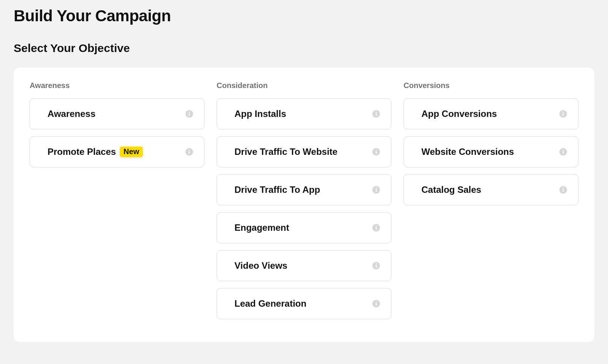 The height and width of the screenshot is (364, 608). I want to click on new-badge: New, so click(131, 152).